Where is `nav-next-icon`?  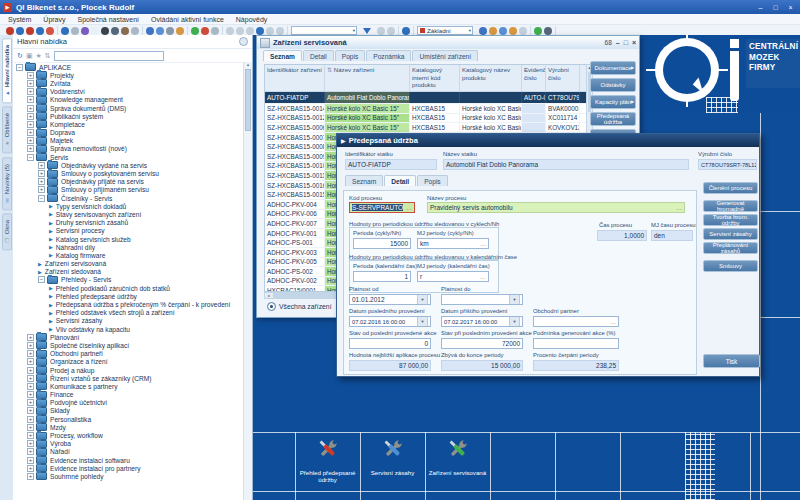 nav-next-icon is located at coordinates (30, 31).